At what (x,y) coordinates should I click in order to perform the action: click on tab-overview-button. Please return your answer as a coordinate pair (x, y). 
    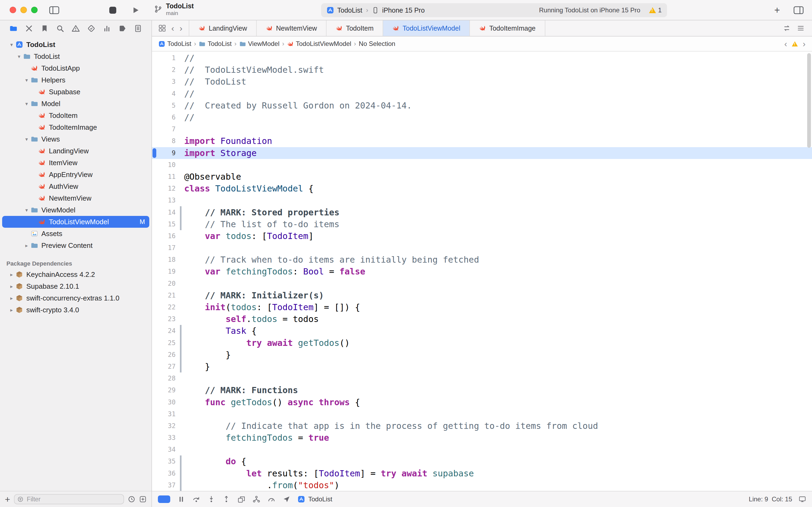
    Looking at the image, I should click on (162, 28).